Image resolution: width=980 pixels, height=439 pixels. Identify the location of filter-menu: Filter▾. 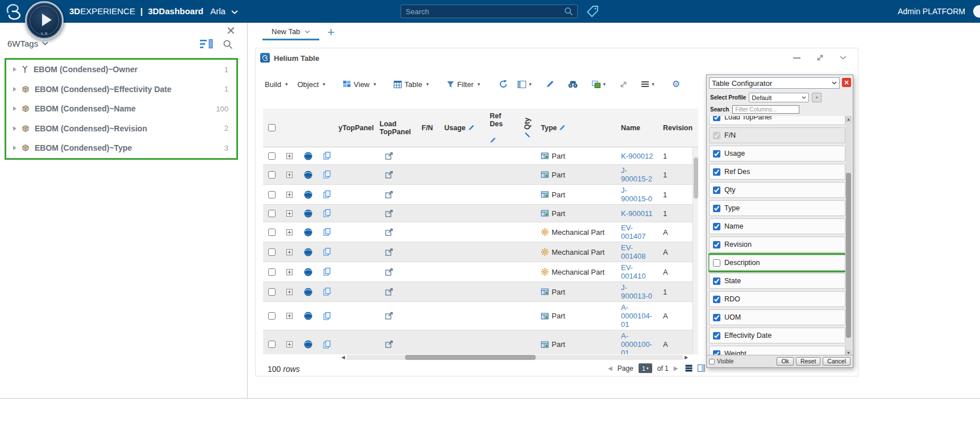
(464, 84).